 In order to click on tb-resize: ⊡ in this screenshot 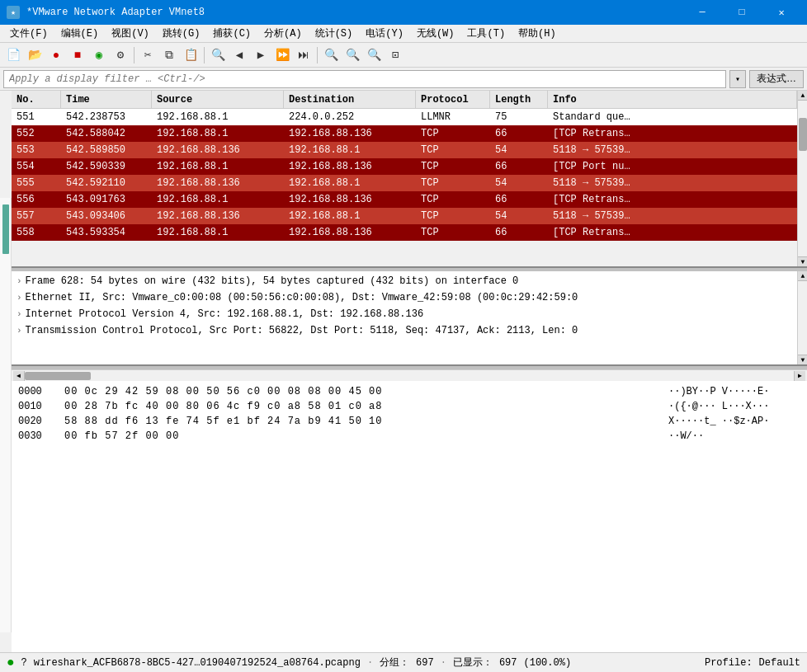, I will do `click(395, 55)`.